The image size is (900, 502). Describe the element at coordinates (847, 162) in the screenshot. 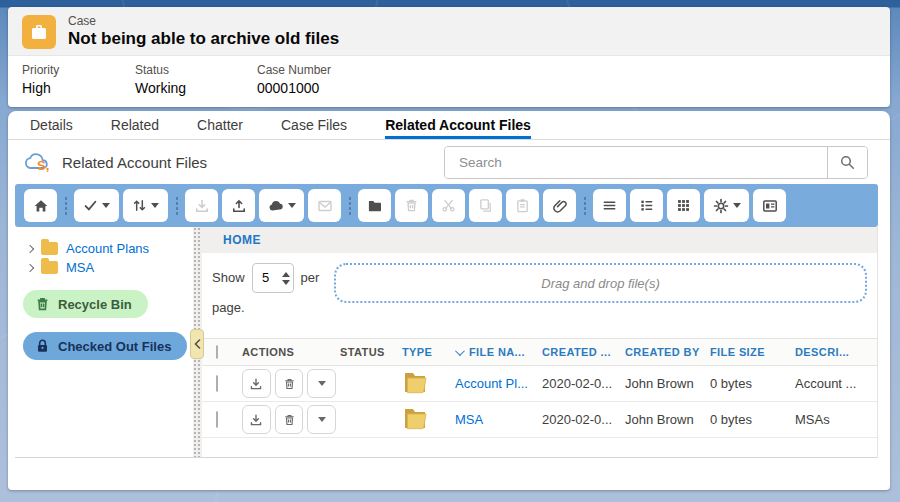

I see `search-button` at that location.